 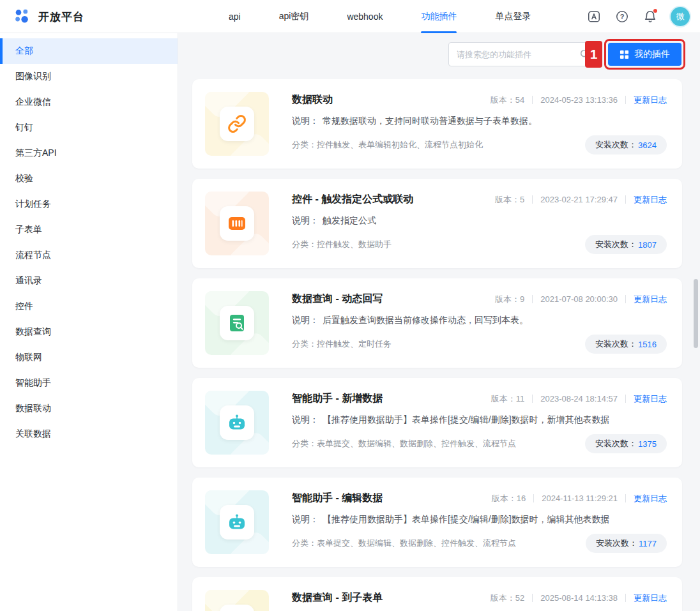 What do you see at coordinates (520, 598) in the screenshot?
I see `version-value: 52` at bounding box center [520, 598].